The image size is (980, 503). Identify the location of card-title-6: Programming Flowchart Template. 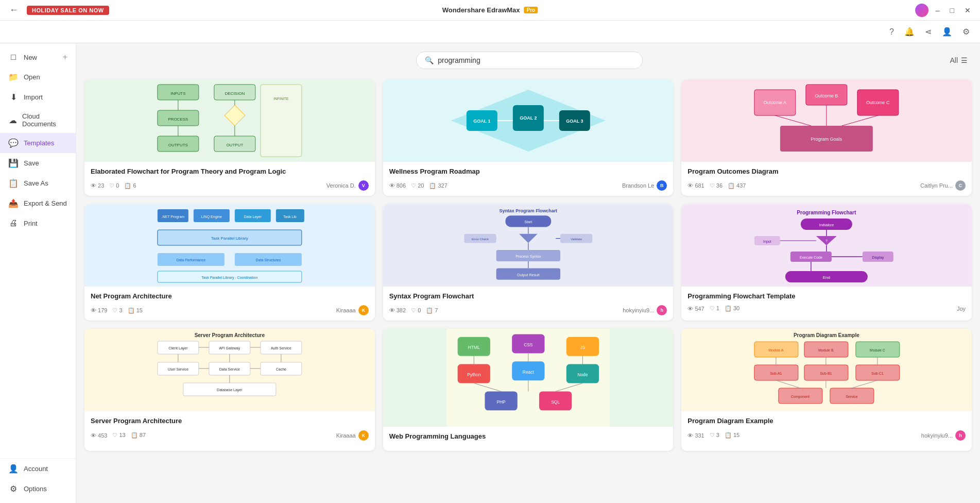
(827, 296).